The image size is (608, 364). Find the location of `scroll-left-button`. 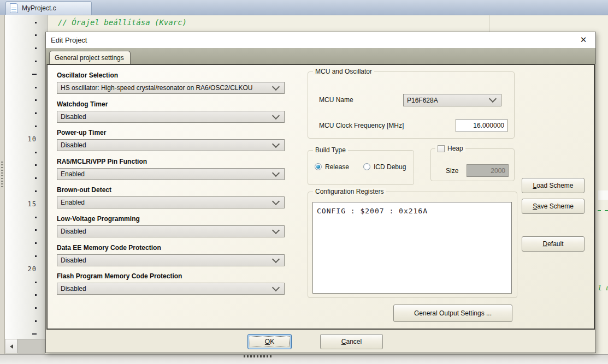

scroll-left-button is located at coordinates (11, 346).